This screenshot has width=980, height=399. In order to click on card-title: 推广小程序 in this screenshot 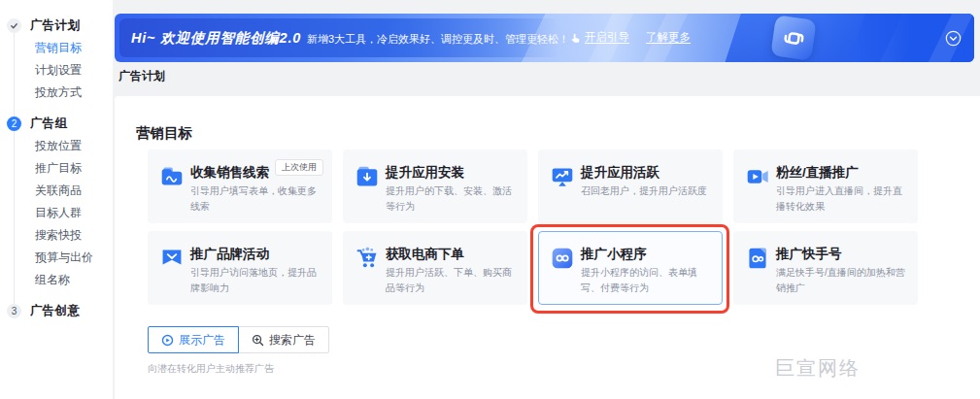, I will do `click(614, 254)`.